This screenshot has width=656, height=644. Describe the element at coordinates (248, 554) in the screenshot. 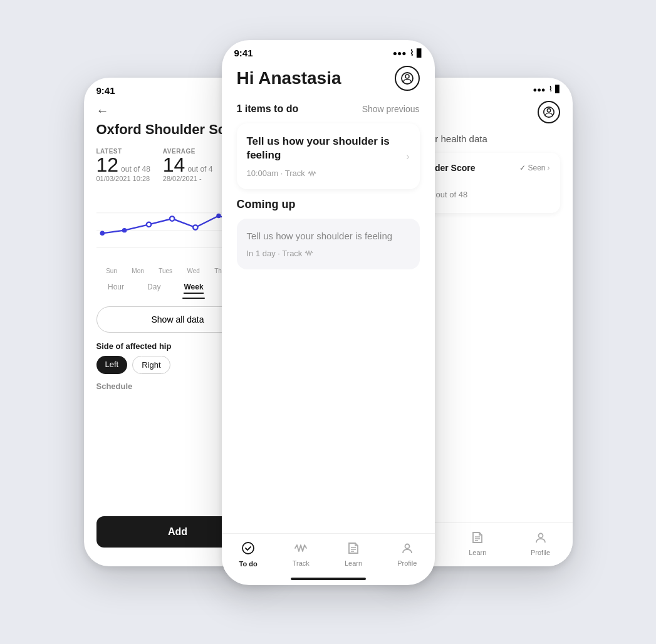

I see `nav-todo: To do` at that location.